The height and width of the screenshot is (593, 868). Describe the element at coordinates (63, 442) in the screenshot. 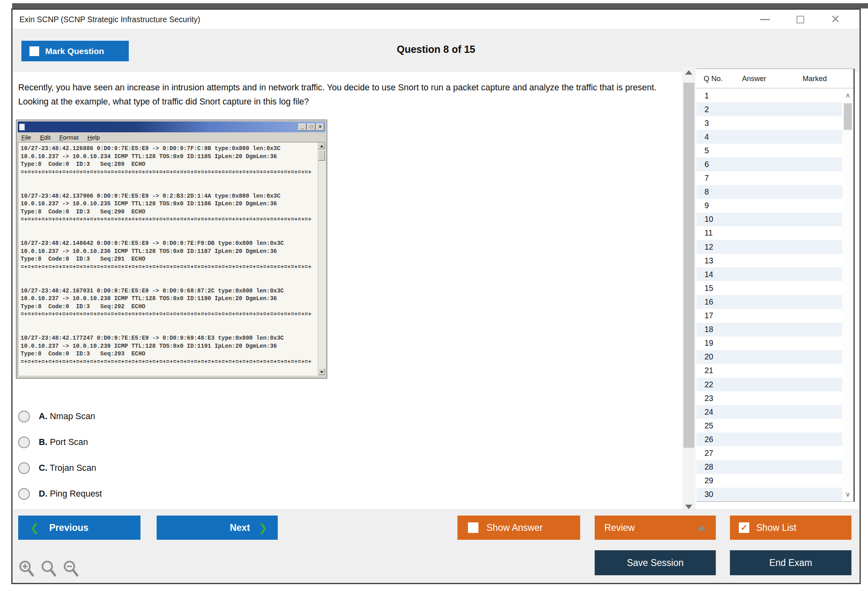

I see `option-text: B. Port Scan` at that location.